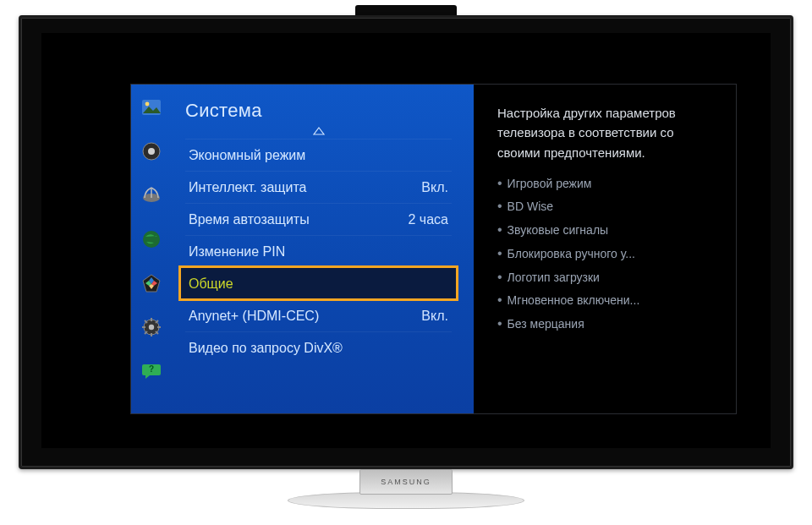  I want to click on menu-item-label: Интеллект. защита, so click(247, 188).